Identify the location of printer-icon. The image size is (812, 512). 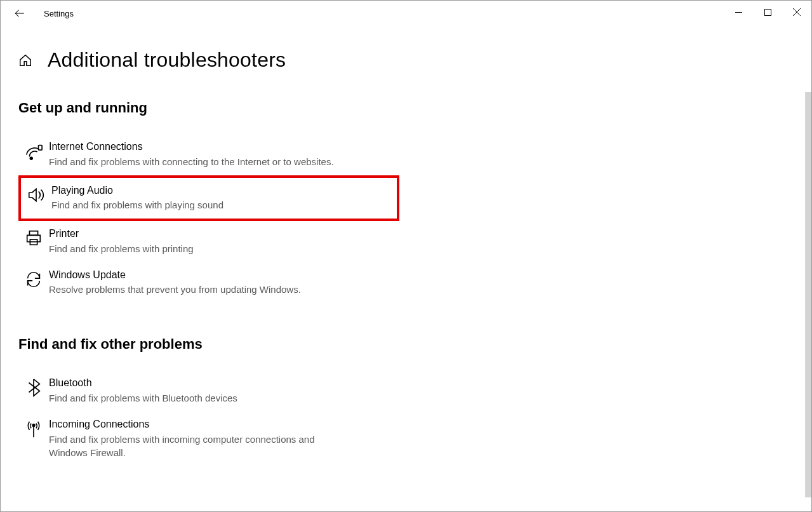
(34, 238).